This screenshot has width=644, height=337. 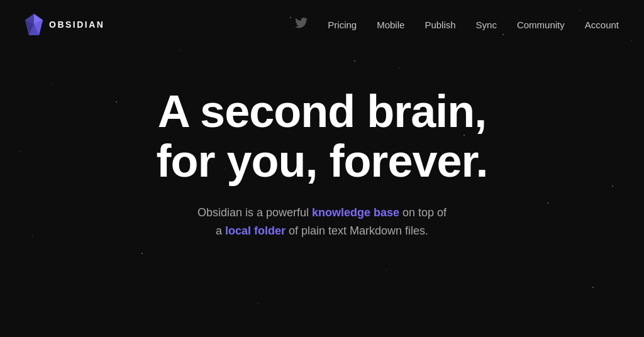 What do you see at coordinates (440, 25) in the screenshot?
I see `publish-link: Publish` at bounding box center [440, 25].